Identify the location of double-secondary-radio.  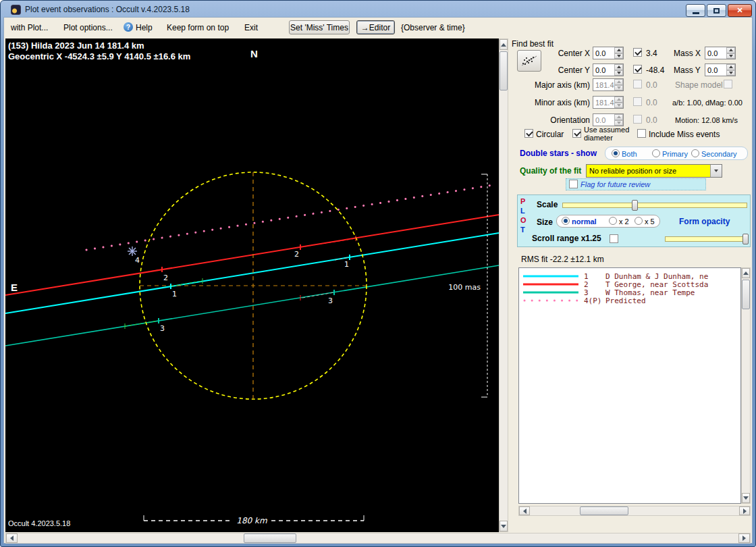
(695, 153).